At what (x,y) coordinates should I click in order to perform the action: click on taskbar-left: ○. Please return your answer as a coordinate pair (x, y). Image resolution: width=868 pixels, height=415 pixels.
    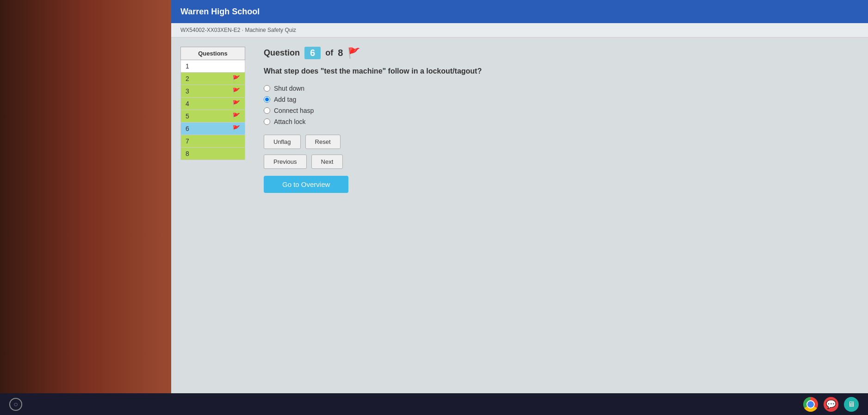
    Looking at the image, I should click on (16, 404).